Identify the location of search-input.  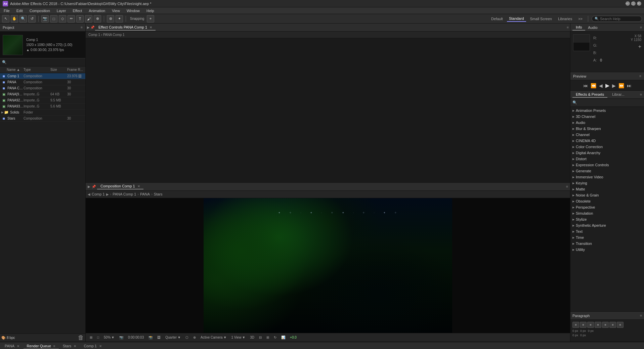
(619, 19).